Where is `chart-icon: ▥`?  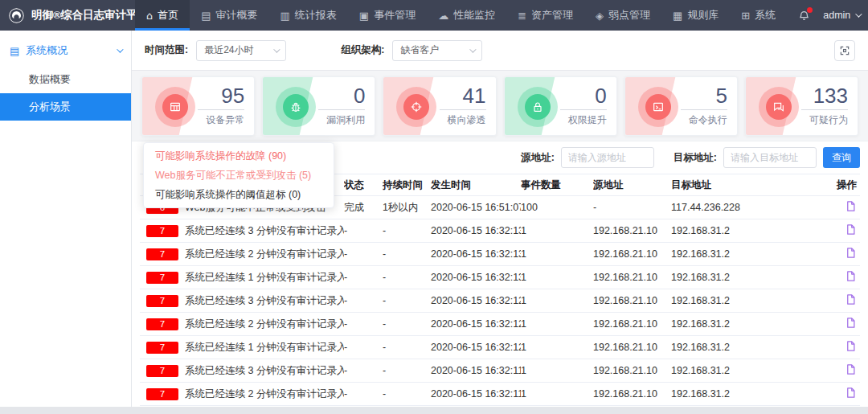 chart-icon: ▥ is located at coordinates (285, 16).